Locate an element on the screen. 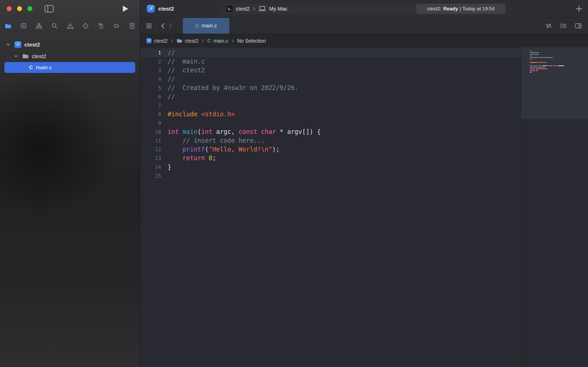 This screenshot has height=367, width=588. divider is located at coordinates (157, 26).